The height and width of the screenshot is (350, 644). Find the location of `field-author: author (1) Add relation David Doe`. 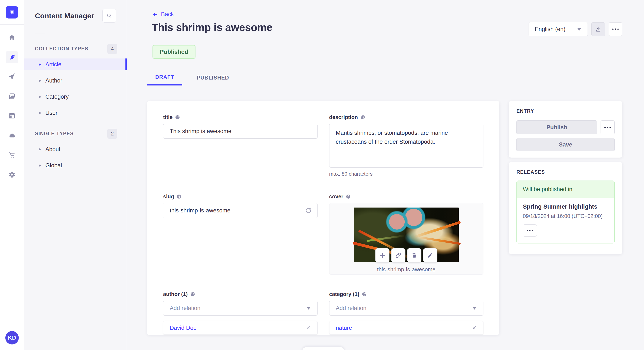

field-author: author (1) Add relation David Doe is located at coordinates (240, 313).